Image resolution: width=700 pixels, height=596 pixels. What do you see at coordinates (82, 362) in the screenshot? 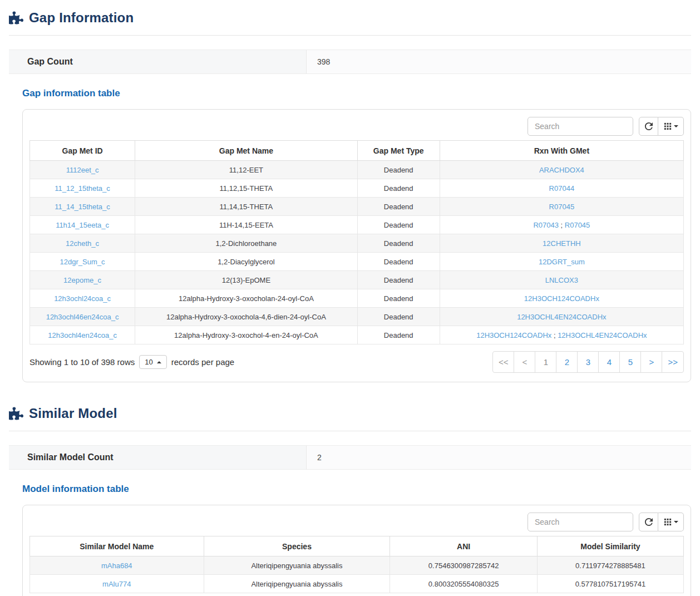
I see `showing-rows-text: Showing 1 to 10 of 398 rows` at bounding box center [82, 362].